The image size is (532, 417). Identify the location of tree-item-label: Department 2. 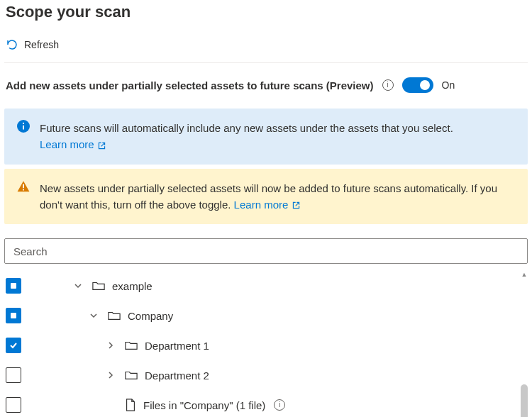
(177, 376).